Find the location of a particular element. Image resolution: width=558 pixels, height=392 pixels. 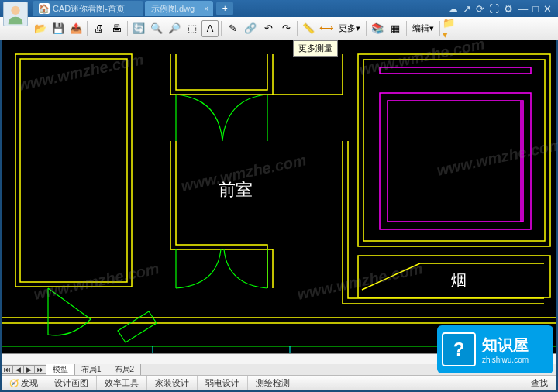

layout-nav: ⏮ ◀ ▶ ⏭ is located at coordinates (24, 370).